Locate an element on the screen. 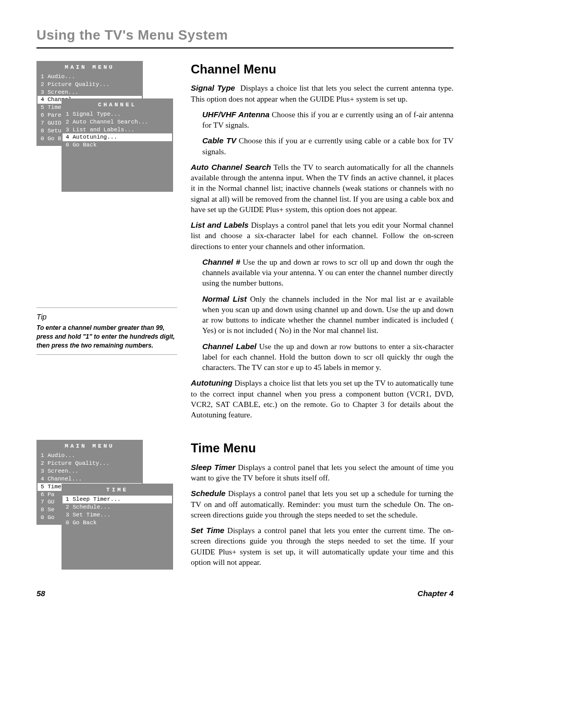  term: Channel Label is located at coordinates (229, 346).